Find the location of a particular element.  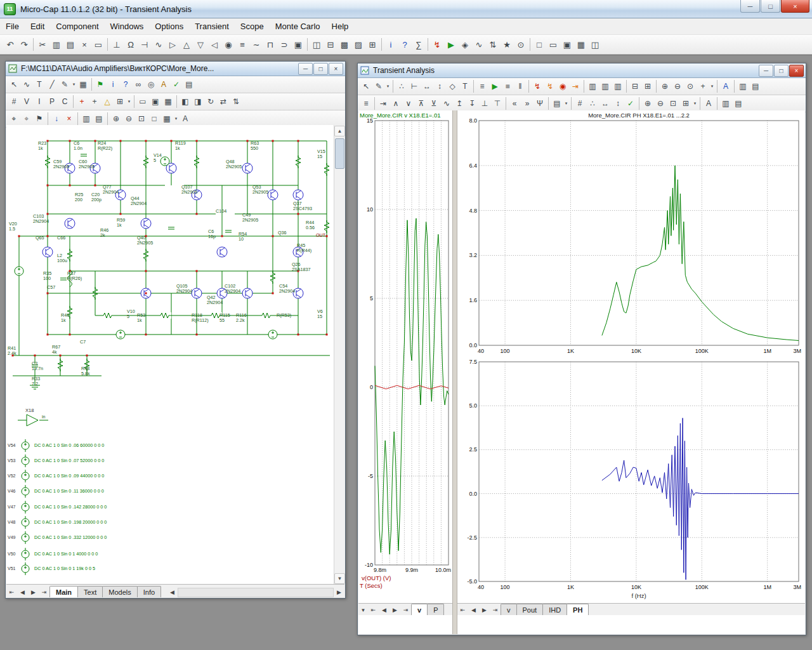

menu-edit: Edit is located at coordinates (37, 27).